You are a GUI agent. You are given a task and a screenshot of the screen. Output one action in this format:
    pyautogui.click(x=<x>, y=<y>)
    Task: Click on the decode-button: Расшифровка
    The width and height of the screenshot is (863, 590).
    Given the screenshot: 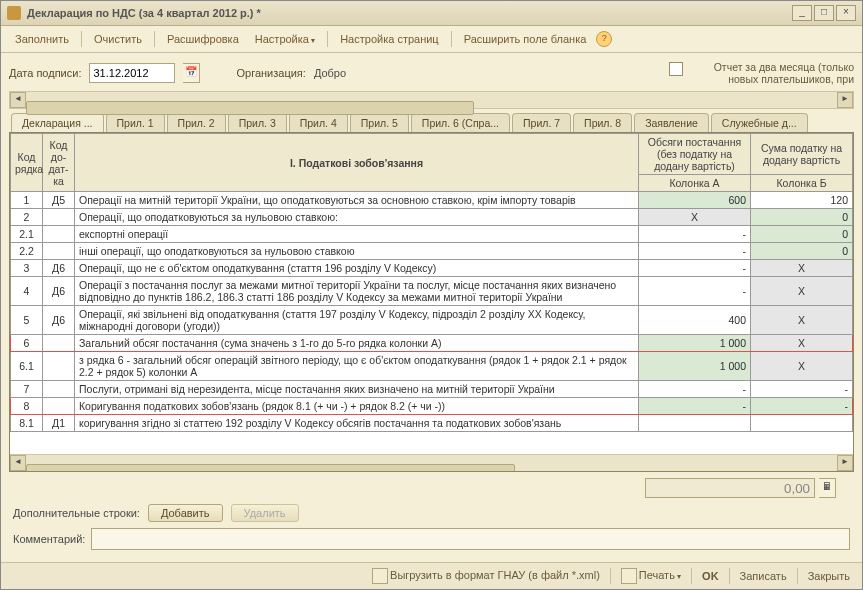 What is the action you would take?
    pyautogui.click(x=203, y=39)
    